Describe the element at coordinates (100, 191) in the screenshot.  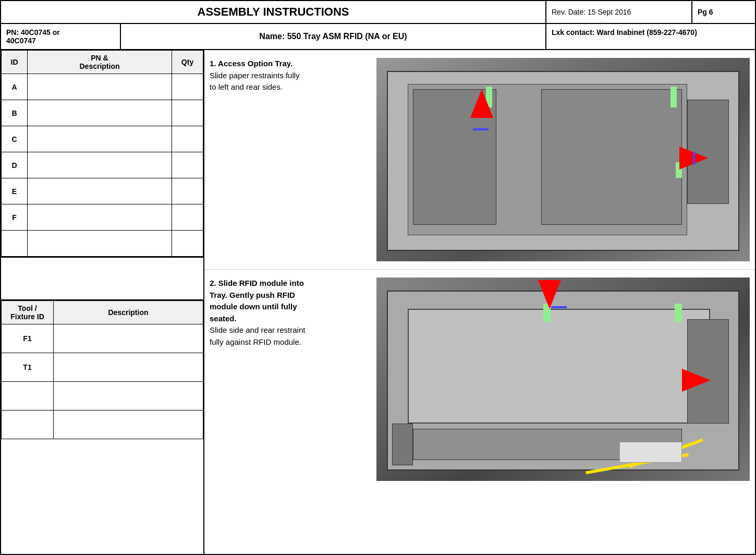
I see `row-pn-e` at that location.